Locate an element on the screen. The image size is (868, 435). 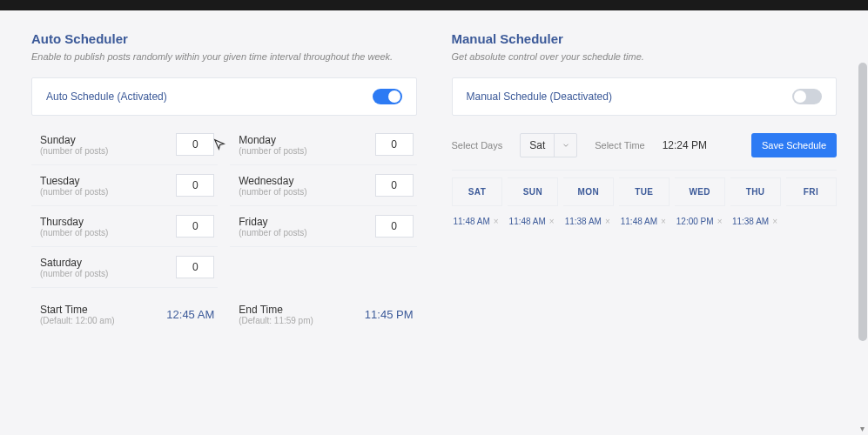
day-input-friday is located at coordinates (394, 226).